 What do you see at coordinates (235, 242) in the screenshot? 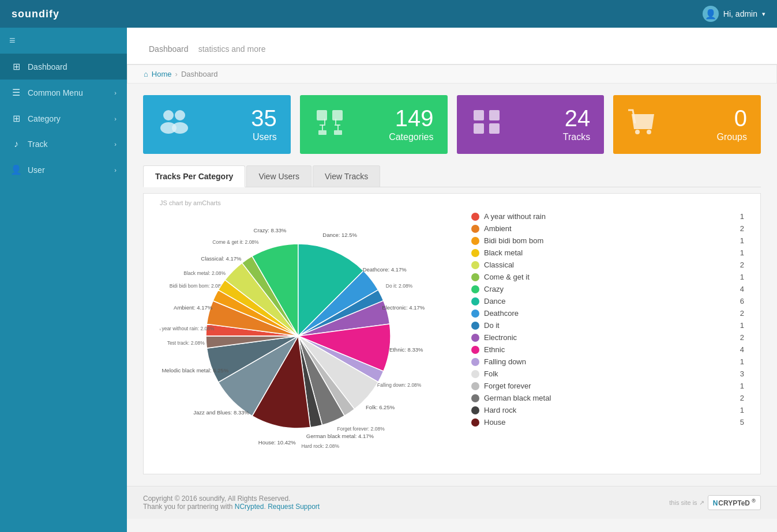
I see `pie-label-small: Come & get it: 2.08%` at bounding box center [235, 242].